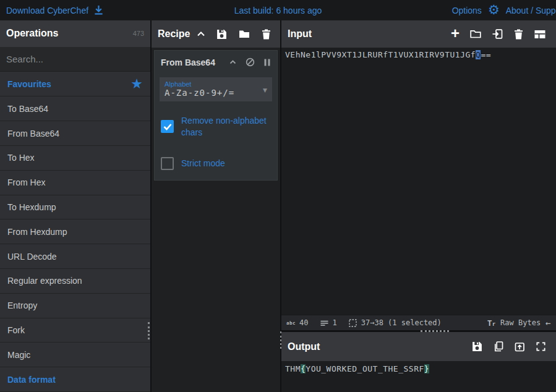  Describe the element at coordinates (419, 323) in the screenshot. I see `input-status-bar: abc 40 1 37→38 (1 selected) Tr` at that location.